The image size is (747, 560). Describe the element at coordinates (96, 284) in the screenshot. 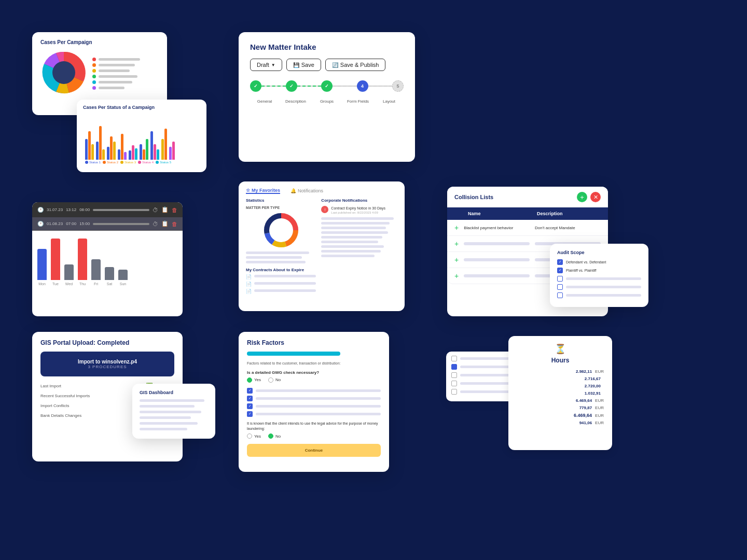

I see `label-fri: Fri` at that location.